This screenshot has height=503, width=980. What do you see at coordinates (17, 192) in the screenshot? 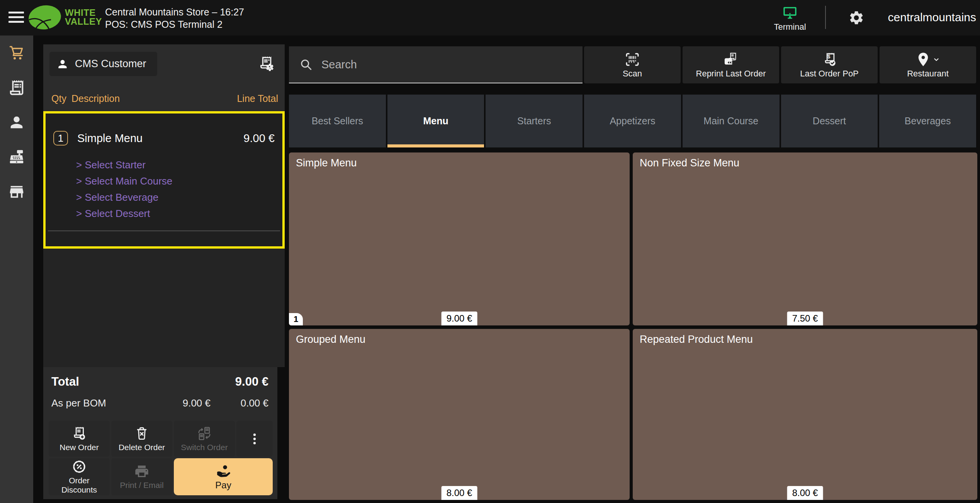
I see `store-icon` at bounding box center [17, 192].